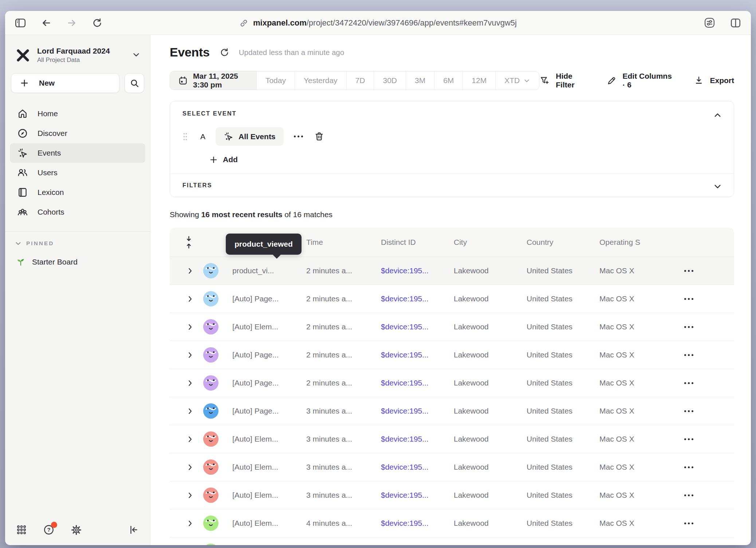 The width and height of the screenshot is (756, 548). Describe the element at coordinates (134, 83) in the screenshot. I see `search-button` at that location.